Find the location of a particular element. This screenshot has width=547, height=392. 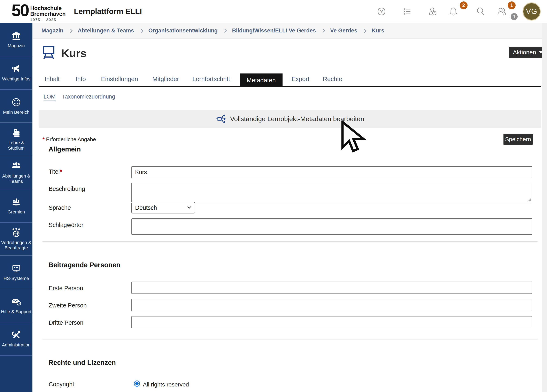

third-person-input is located at coordinates (332, 322).